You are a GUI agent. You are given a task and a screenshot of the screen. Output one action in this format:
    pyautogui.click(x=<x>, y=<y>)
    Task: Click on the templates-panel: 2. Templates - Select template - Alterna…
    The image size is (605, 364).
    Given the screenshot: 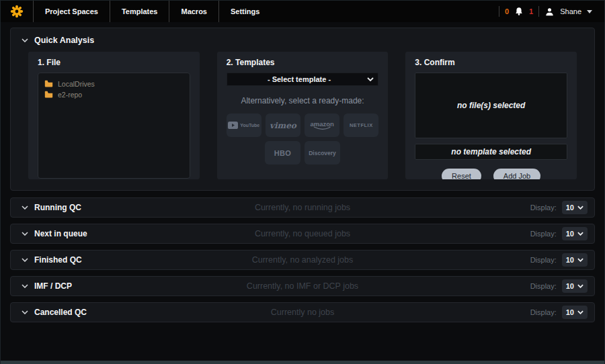 What is the action you would take?
    pyautogui.click(x=302, y=116)
    